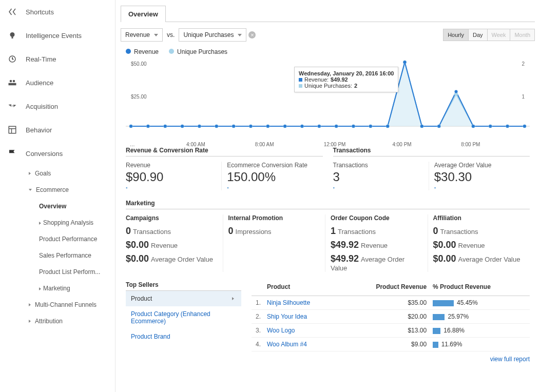 The image size is (540, 392). What do you see at coordinates (272, 176) in the screenshot?
I see `metric-conversion-rate: Ecommerce Conversion Rate 150.00%` at bounding box center [272, 176].